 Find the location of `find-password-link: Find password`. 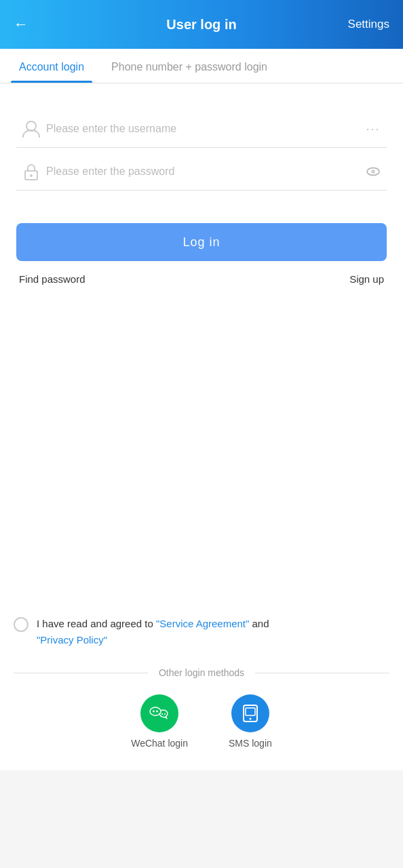

find-password-link: Find password is located at coordinates (52, 279).